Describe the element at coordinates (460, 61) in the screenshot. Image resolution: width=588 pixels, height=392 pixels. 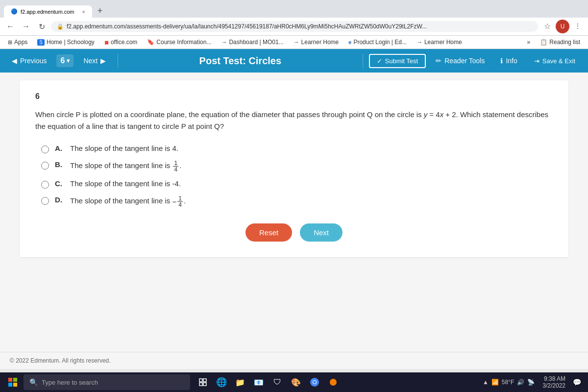
I see `reader-tools-button: ✏ Reader Tools` at that location.